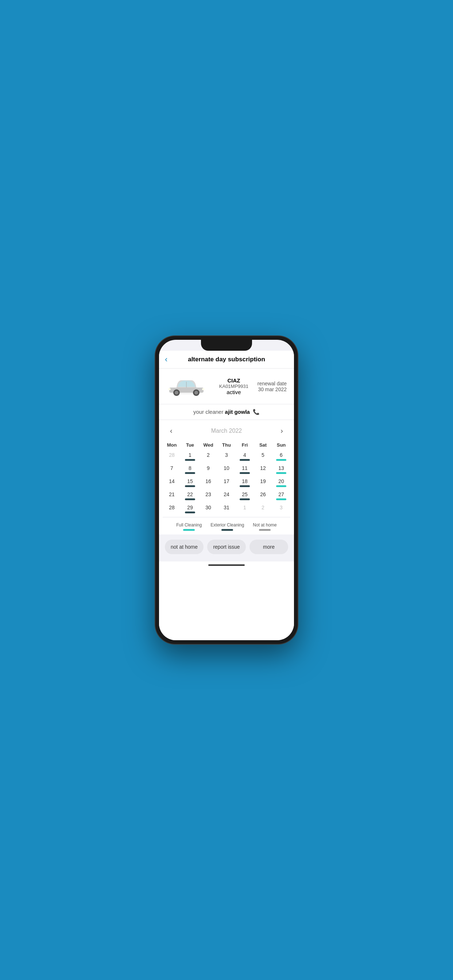 The width and height of the screenshot is (453, 980). I want to click on table-row: 22, so click(190, 496).